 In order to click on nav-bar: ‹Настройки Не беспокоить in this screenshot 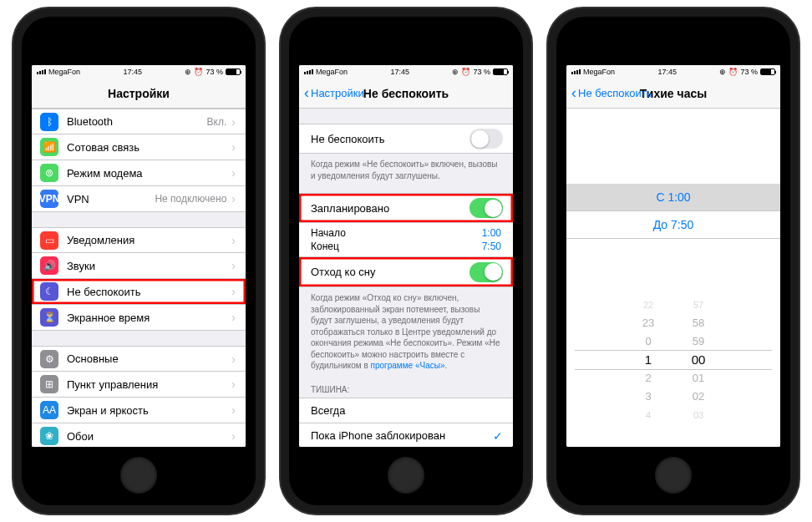, I will do `click(406, 94)`.